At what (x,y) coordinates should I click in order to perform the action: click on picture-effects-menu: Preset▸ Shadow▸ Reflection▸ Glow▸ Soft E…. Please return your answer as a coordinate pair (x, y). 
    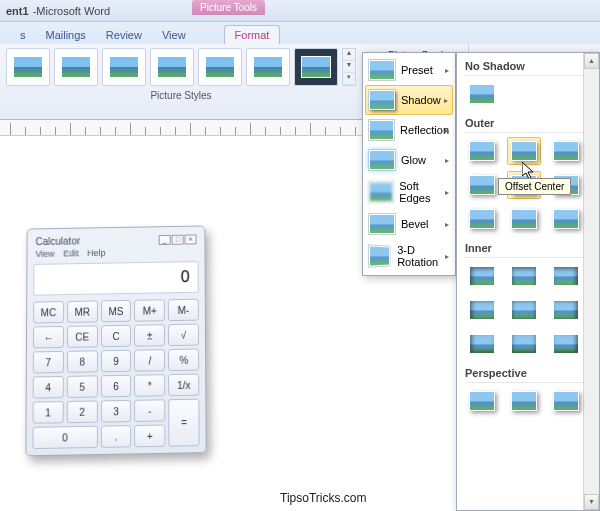
    Looking at the image, I should click on (409, 164).